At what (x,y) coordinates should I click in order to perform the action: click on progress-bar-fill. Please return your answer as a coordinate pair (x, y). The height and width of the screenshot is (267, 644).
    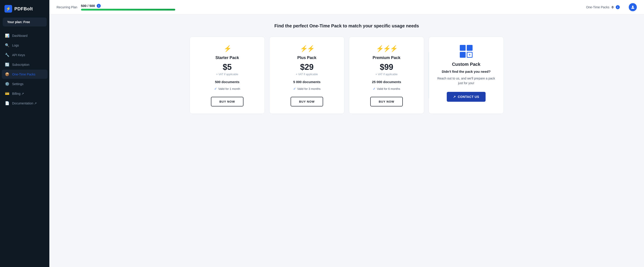
    Looking at the image, I should click on (128, 10).